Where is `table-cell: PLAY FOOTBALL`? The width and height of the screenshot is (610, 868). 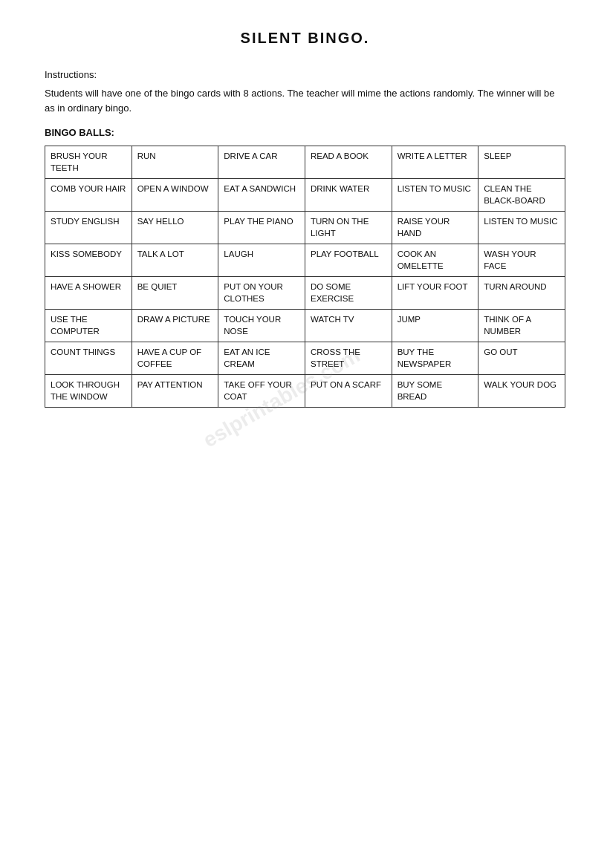
table-cell: PLAY FOOTBALL is located at coordinates (348, 261).